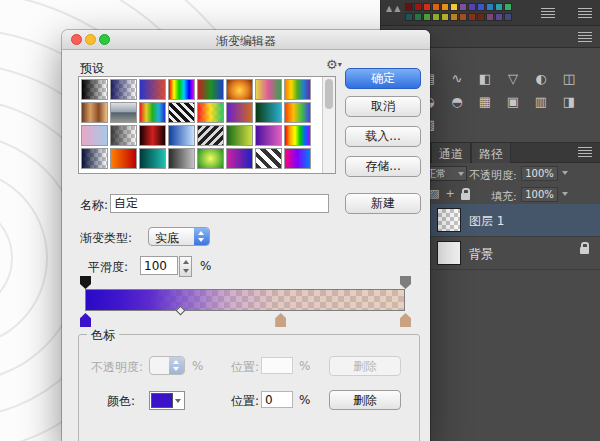  I want to click on threshold-icon: ◨, so click(569, 102).